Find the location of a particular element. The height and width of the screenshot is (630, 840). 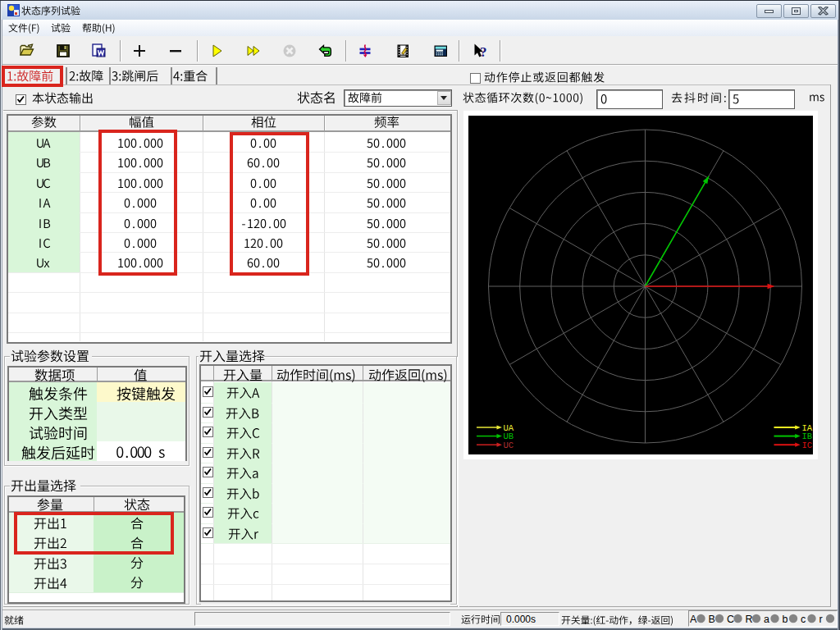

svg-text: IC is located at coordinates (807, 445).